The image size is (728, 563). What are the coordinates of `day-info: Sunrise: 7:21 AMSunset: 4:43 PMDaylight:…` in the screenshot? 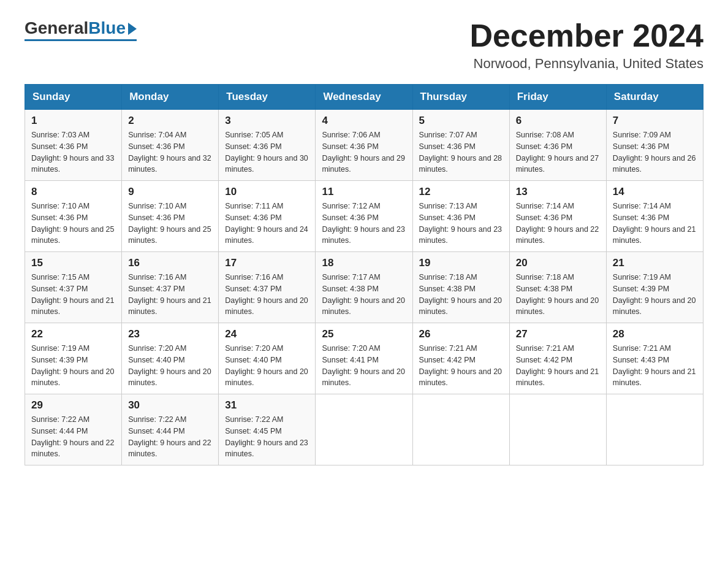 It's located at (654, 366).